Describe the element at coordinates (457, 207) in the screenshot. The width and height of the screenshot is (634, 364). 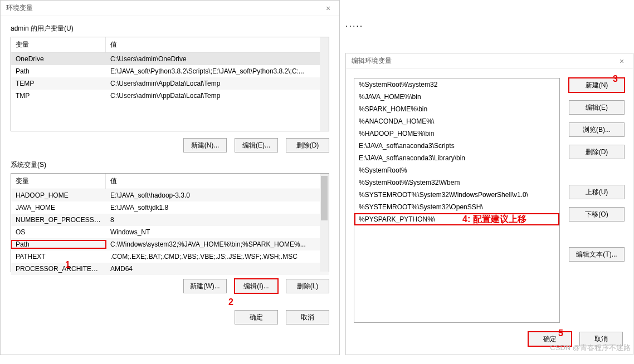
I see `list-item: %SYSTEMROOT%\System32\OpenSSH\` at that location.